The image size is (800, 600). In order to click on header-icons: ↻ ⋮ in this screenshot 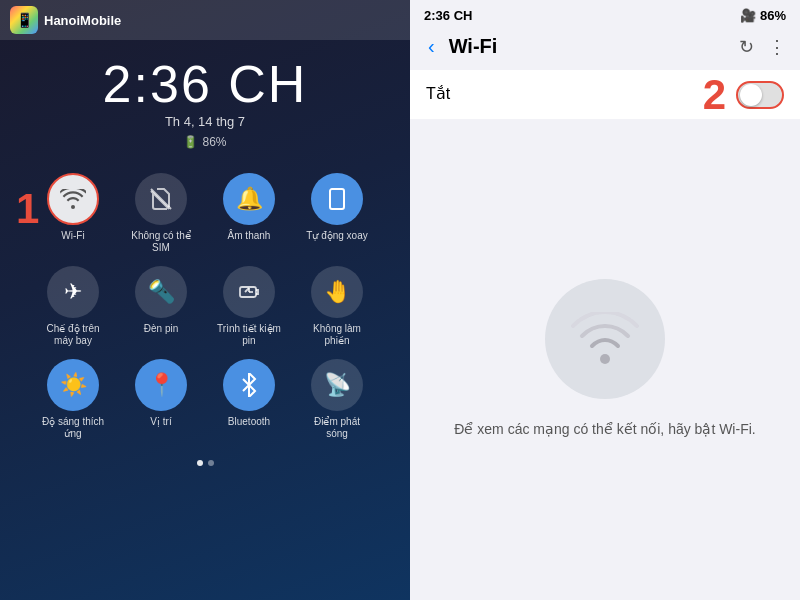, I will do `click(762, 47)`.